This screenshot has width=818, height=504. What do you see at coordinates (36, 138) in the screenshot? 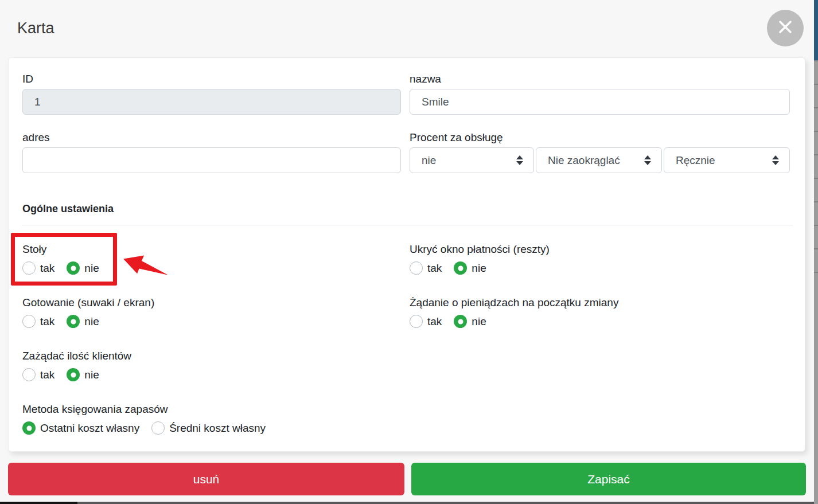
I see `address-label: adres` at bounding box center [36, 138].